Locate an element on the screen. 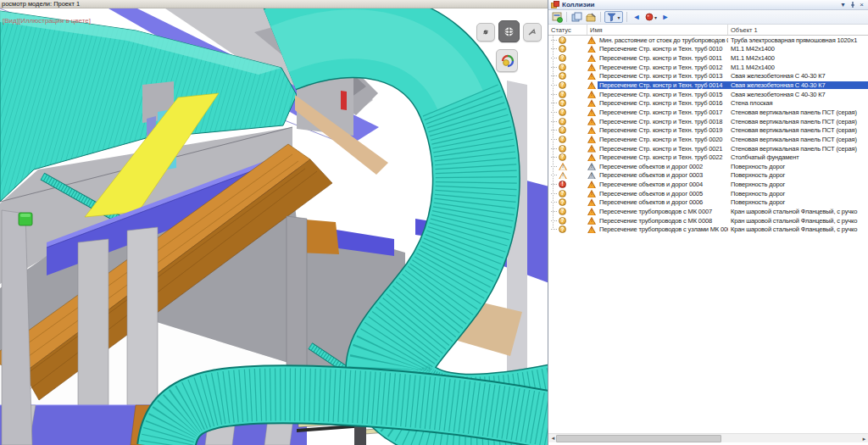 This screenshot has height=445, width=868. name-cell: !Пересечение трубопроводов с МК 0007 is located at coordinates (658, 212).